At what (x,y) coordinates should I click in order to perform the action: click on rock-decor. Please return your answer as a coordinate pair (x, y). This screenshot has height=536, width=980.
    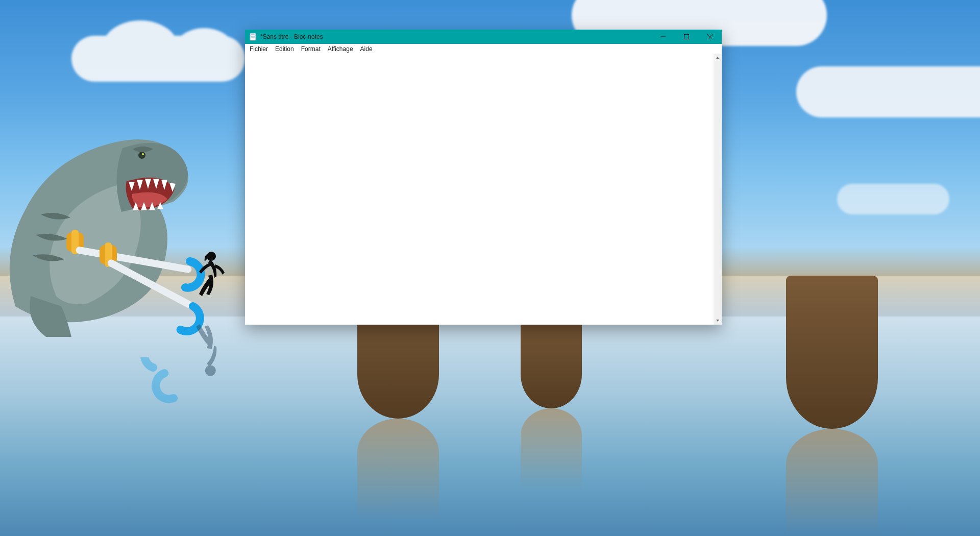
    Looking at the image, I should click on (832, 352).